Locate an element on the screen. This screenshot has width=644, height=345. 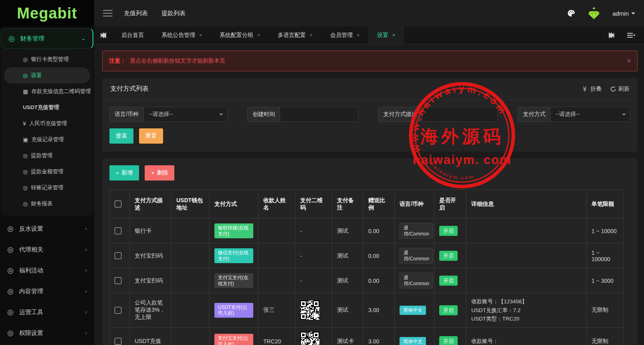
filter-label: 创建时间 is located at coordinates (264, 114).